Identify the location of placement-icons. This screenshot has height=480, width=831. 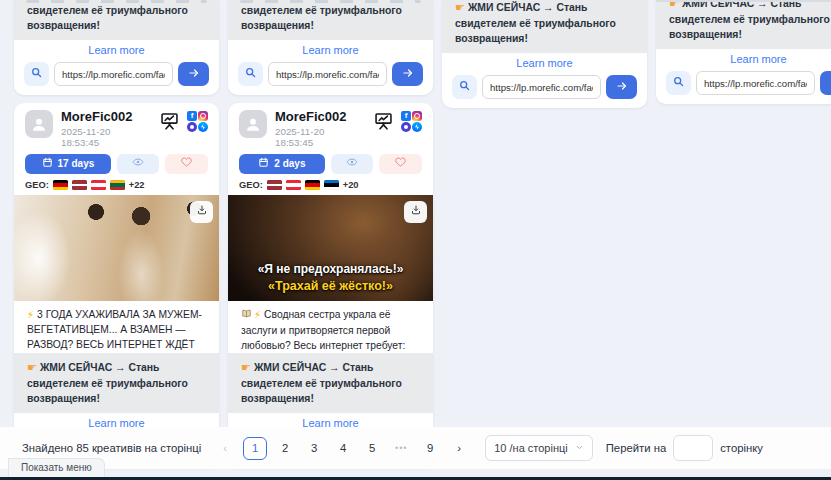
(412, 122).